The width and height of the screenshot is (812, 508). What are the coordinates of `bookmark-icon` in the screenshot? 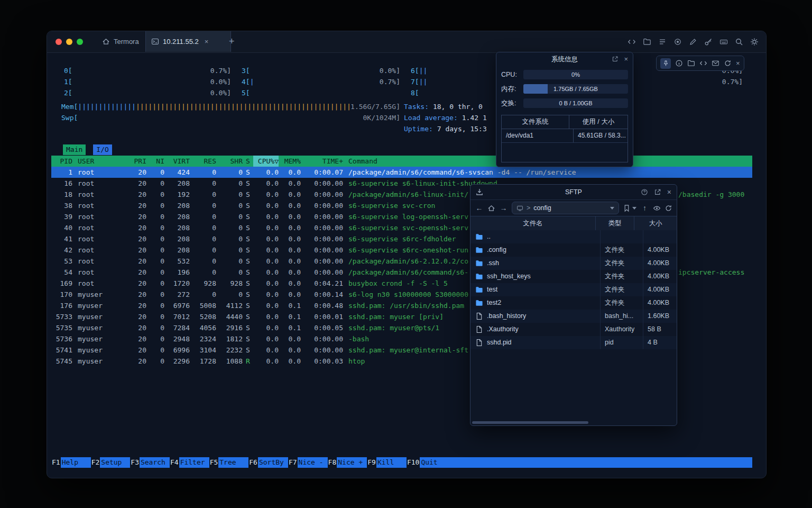 It's located at (627, 208).